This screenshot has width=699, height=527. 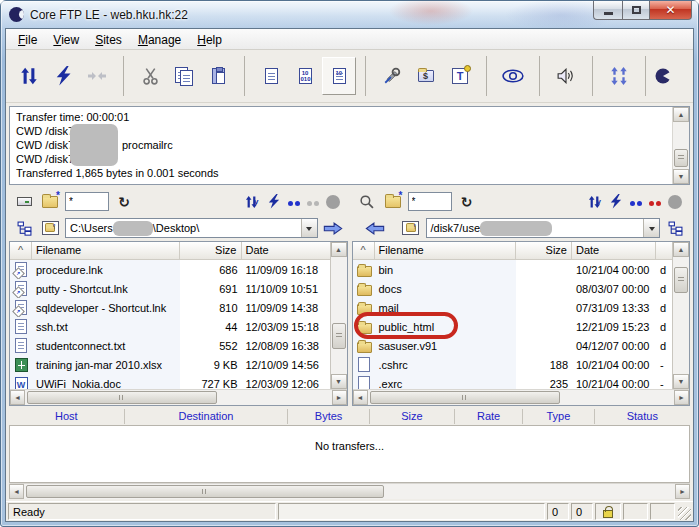 What do you see at coordinates (24, 202) in the screenshot?
I see `drives-icon` at bounding box center [24, 202].